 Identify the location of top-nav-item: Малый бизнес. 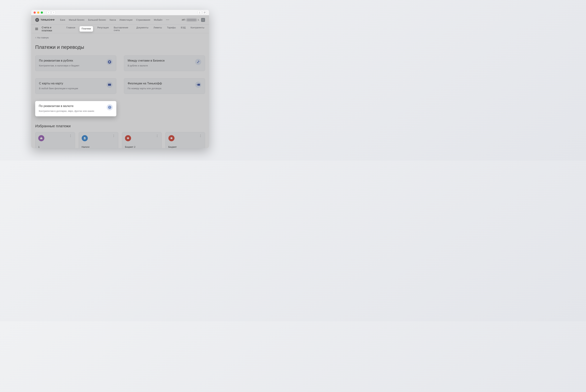
(76, 20).